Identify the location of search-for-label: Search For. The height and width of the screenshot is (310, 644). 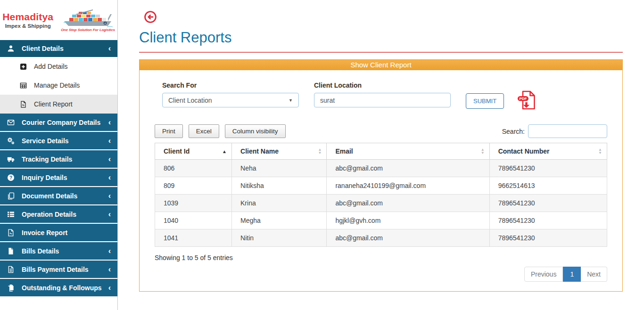
(231, 85).